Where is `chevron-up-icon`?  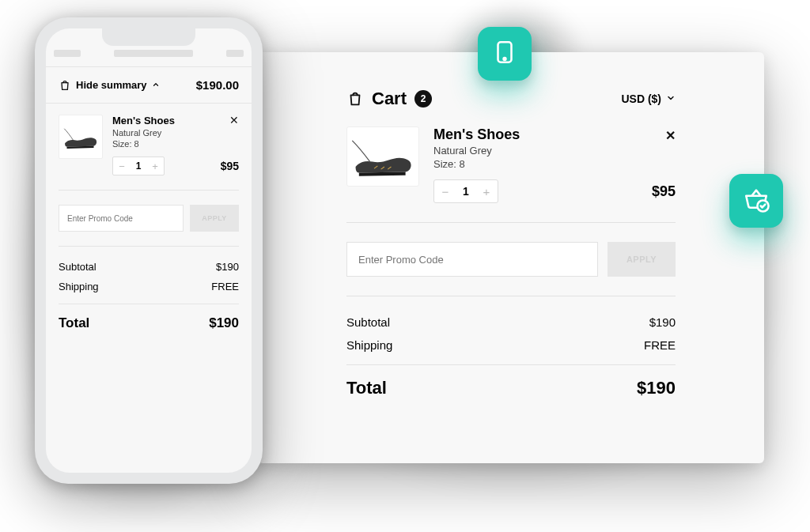
chevron-up-icon is located at coordinates (156, 85).